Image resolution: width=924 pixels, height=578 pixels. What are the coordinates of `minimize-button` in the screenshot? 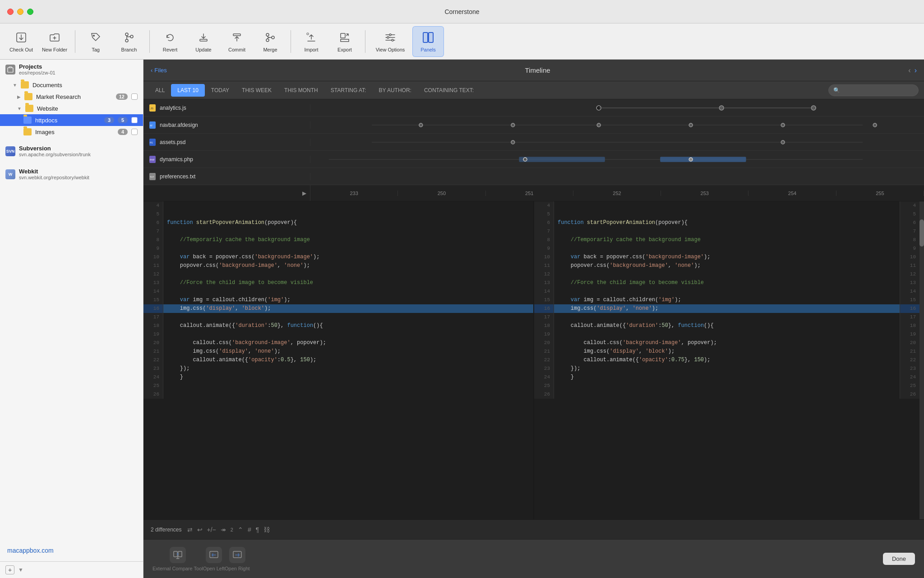 It's located at (20, 12).